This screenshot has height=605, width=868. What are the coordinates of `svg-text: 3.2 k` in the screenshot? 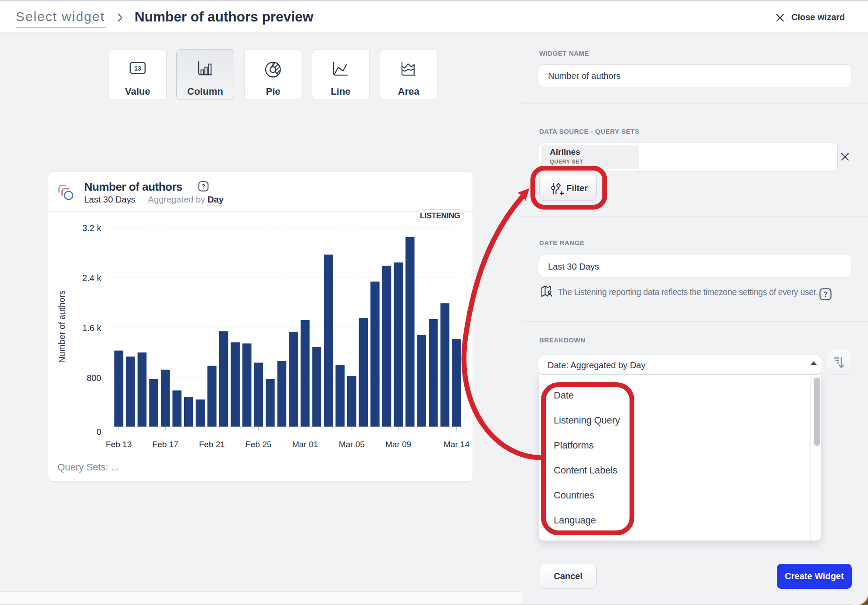 It's located at (92, 228).